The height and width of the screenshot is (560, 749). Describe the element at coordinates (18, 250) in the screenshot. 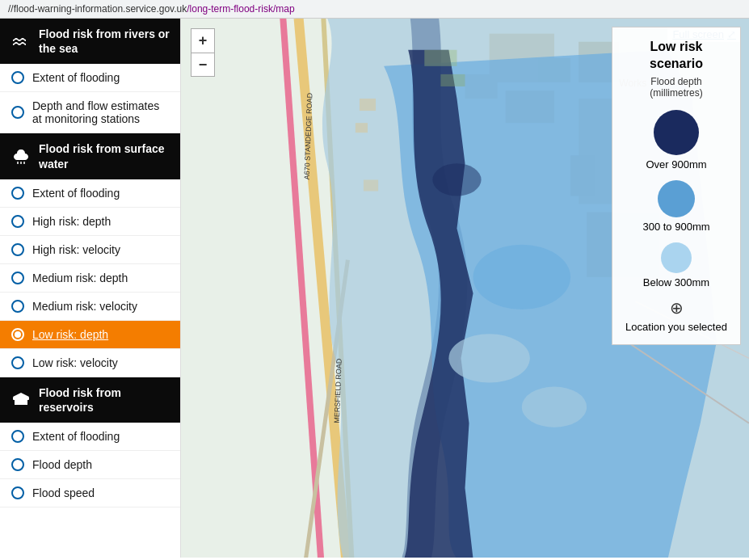

I see `radio-sw-high-vel` at that location.